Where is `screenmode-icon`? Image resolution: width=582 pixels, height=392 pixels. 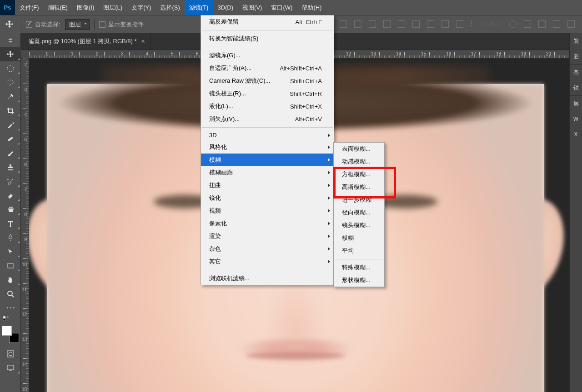 screenmode-icon is located at coordinates (10, 368).